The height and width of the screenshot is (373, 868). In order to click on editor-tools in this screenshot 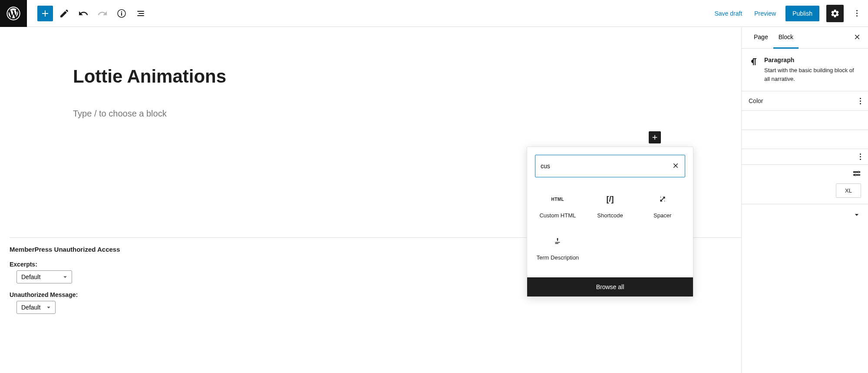, I will do `click(88, 13)`.